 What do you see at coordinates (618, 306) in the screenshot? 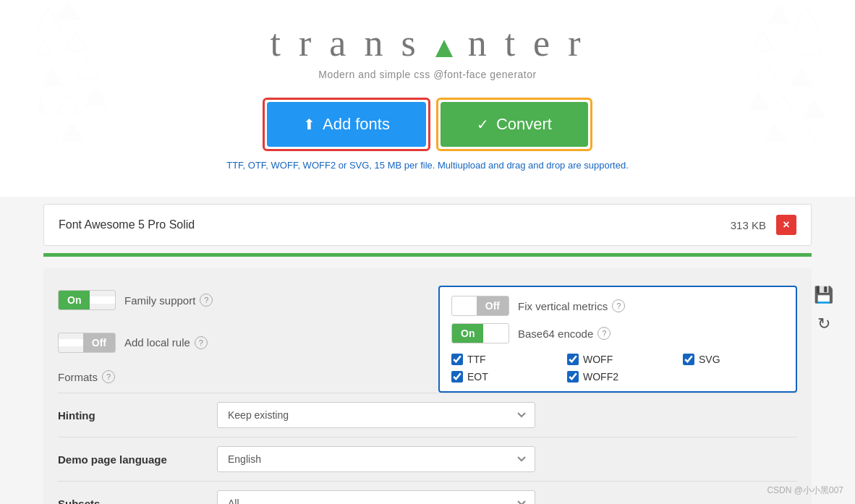
I see `fix-vertical-metrics-help-icon: ?` at bounding box center [618, 306].